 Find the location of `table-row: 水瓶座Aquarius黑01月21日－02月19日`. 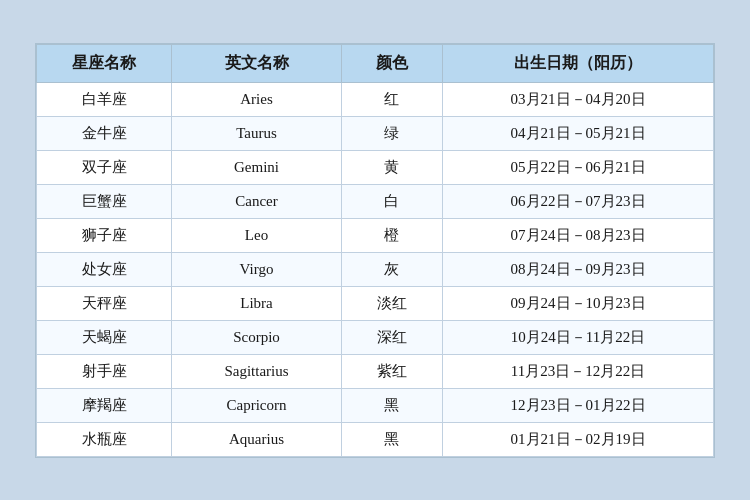

table-row: 水瓶座Aquarius黑01月21日－02月19日 is located at coordinates (376, 439).